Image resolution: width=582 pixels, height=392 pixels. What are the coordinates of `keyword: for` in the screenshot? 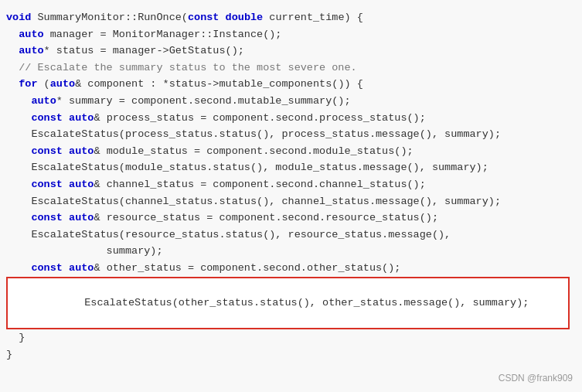 It's located at (28, 84).